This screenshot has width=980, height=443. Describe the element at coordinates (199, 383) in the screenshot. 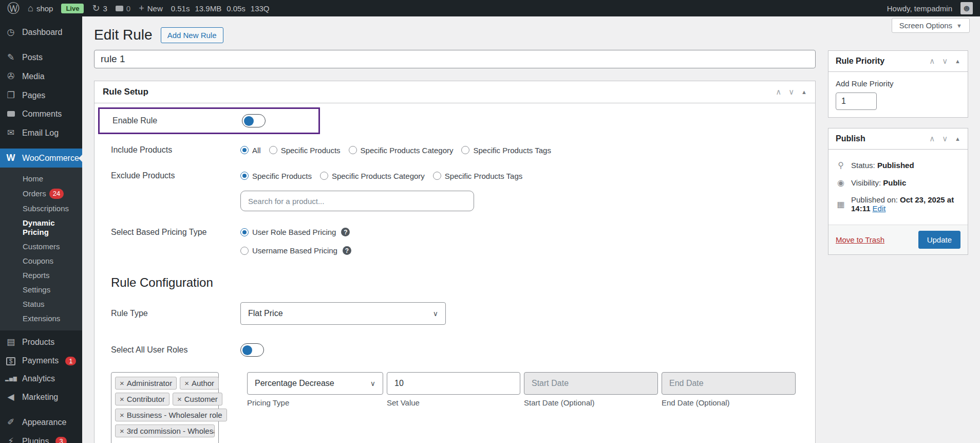

I see `role-tag-author: ×Author` at that location.